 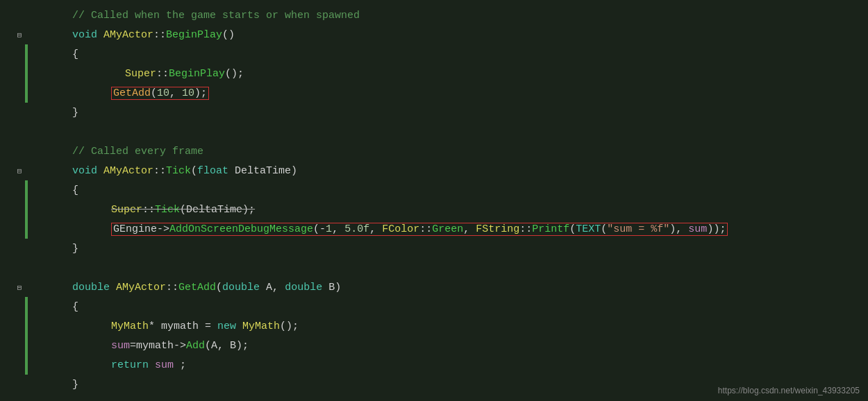 I want to click on fold-2: ⊟, so click(x=19, y=35).